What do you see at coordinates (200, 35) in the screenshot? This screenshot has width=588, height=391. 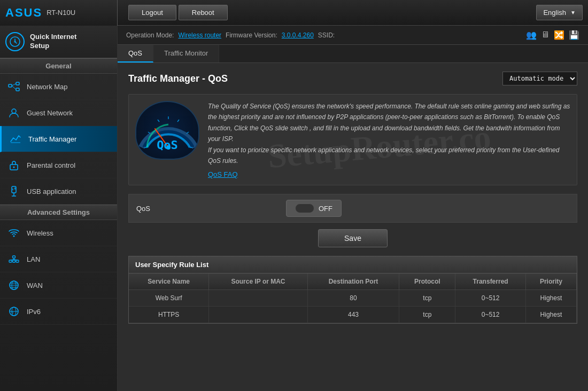 I see `operation-mode-value: Wireless router` at bounding box center [200, 35].